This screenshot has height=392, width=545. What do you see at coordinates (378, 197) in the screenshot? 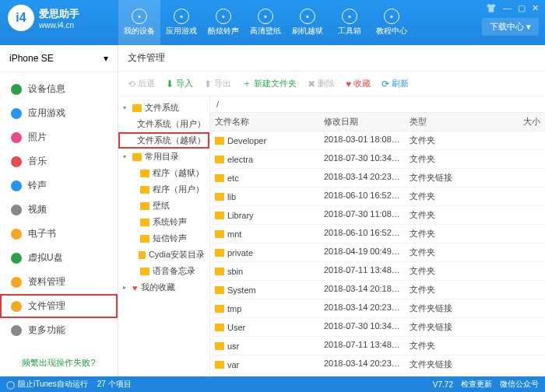
I see `table-row: lib2018-06-10 16:52:...文件夹` at bounding box center [378, 197].